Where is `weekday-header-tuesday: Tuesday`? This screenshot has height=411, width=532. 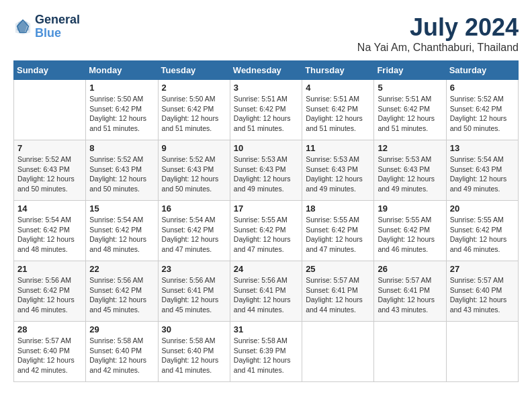
weekday-header-tuesday: Tuesday is located at coordinates (193, 71).